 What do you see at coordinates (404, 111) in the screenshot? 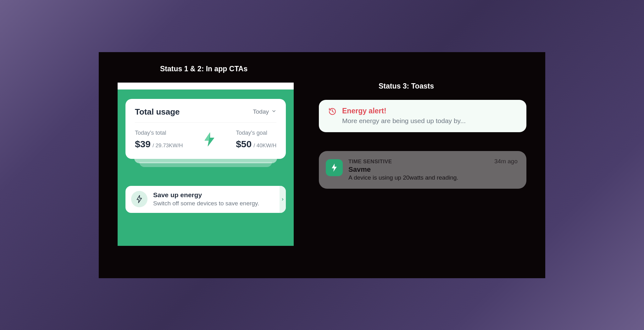
I see `alert-title: Energy alert!` at bounding box center [404, 111].